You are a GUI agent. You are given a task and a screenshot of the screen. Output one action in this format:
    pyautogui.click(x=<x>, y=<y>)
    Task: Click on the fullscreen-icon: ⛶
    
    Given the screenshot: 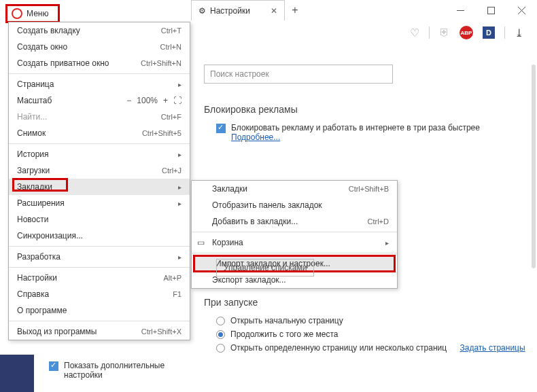 What is the action you would take?
    pyautogui.click(x=177, y=101)
    